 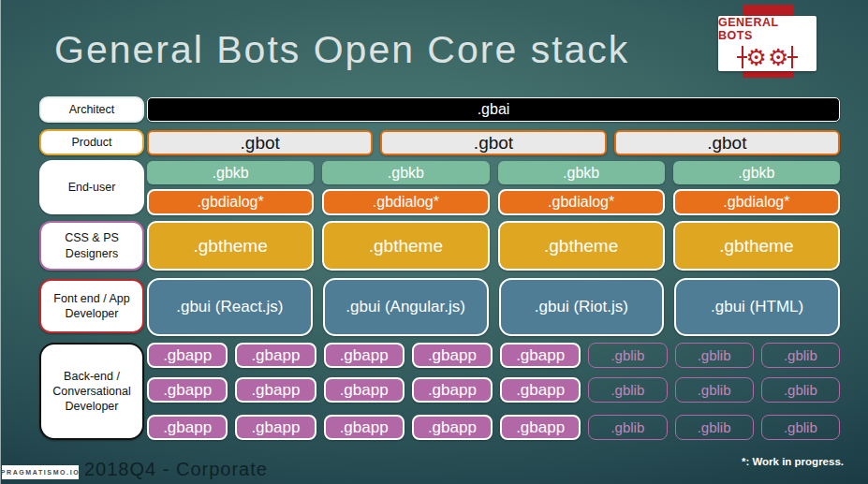 I want to click on row-label-backend-conversational-developer: Back-end / Conversational Developer, so click(x=92, y=391).